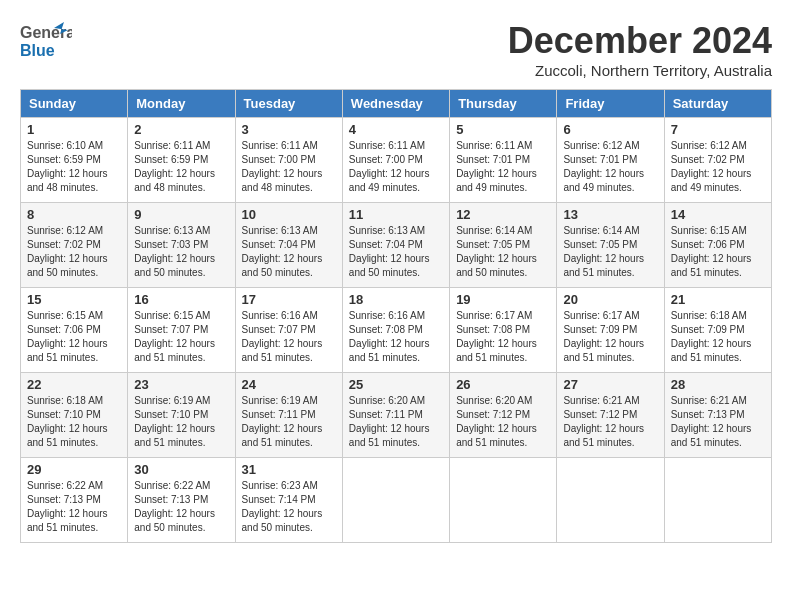 Image resolution: width=792 pixels, height=612 pixels. I want to click on calendar-cell: 9Sunrise: 6:13 AMSunset: 7:03 PMDaylight…, so click(182, 246).